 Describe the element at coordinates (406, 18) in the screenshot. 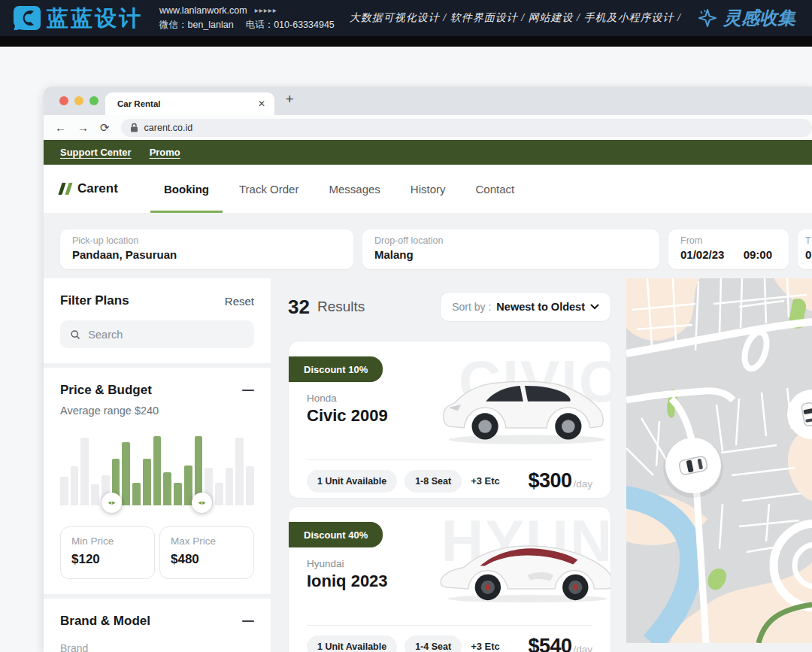

I see `promo-banner: 蓝蓝设计 www.lanlanwork.com ▸▸▸▸▸ 微信：ben_lan…` at that location.